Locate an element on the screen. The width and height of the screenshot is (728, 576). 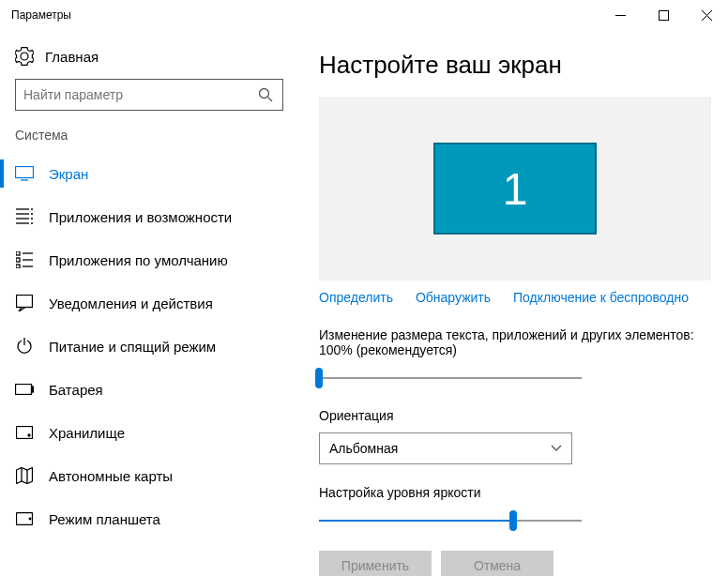
display-icon is located at coordinates (24, 174).